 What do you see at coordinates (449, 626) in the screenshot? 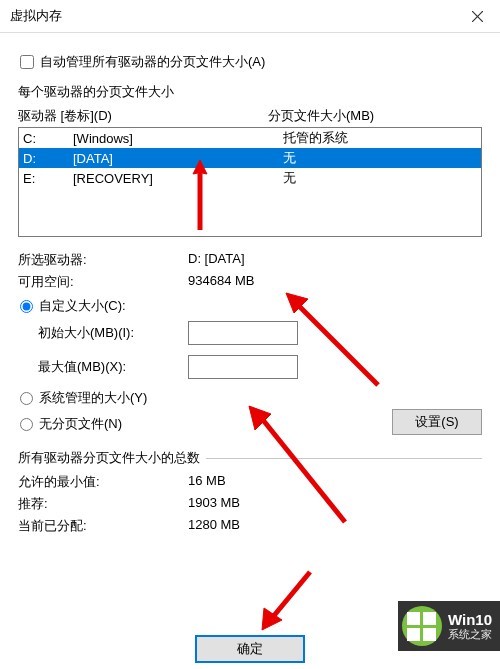
I see `watermark: Win10 系统之家` at bounding box center [449, 626].